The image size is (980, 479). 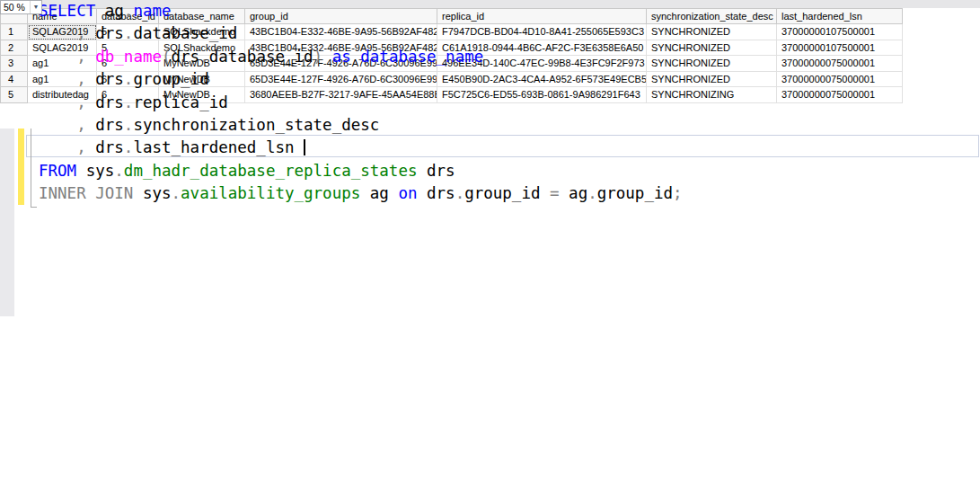 I want to click on zoom-level-value: 50 %, so click(x=15, y=7).